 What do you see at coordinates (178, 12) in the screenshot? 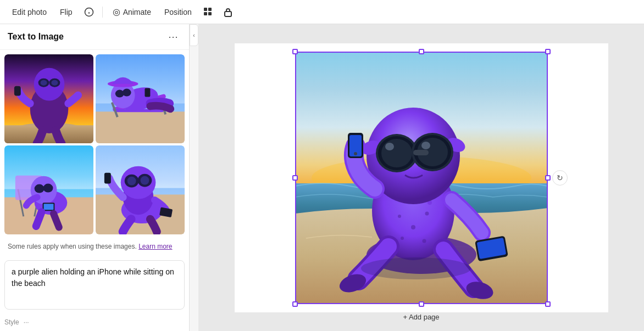
I see `position-label: Position` at bounding box center [178, 12].